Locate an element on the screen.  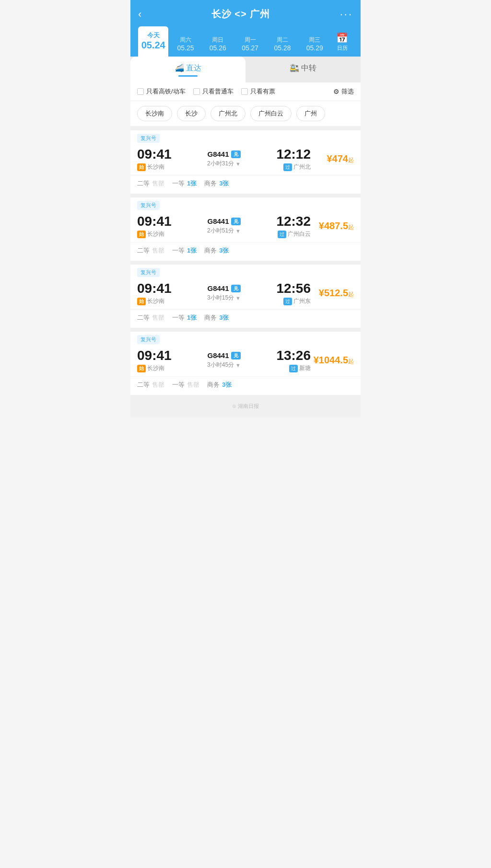
ticket-avail: 售罄 is located at coordinates (158, 318).